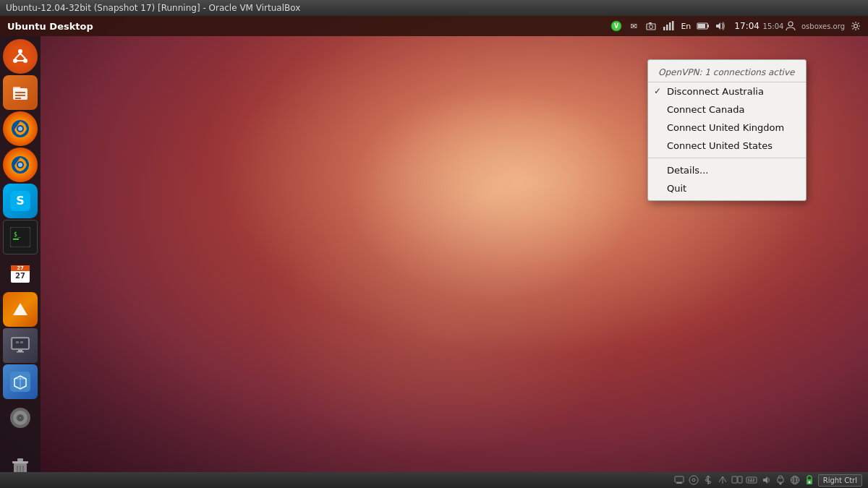 Image resolution: width=868 pixels, height=488 pixels. Describe the element at coordinates (727, 171) in the screenshot. I see `vpn-menu-details: Details...` at that location.